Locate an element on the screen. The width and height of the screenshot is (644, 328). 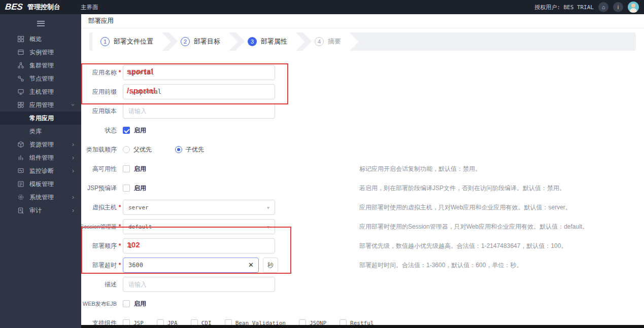
virtual-host-label: 虚拟主机 is located at coordinates (101, 208).